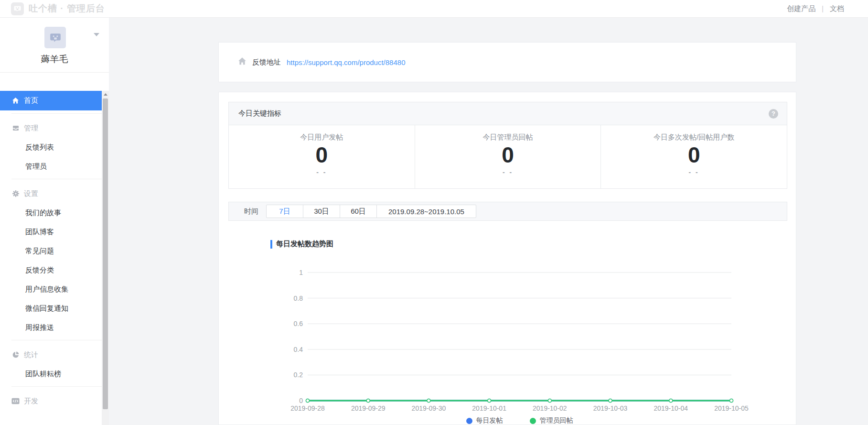 The image size is (868, 425). Describe the element at coordinates (51, 213) in the screenshot. I see `sidebar-item-our-story: 我们的故事` at that location.